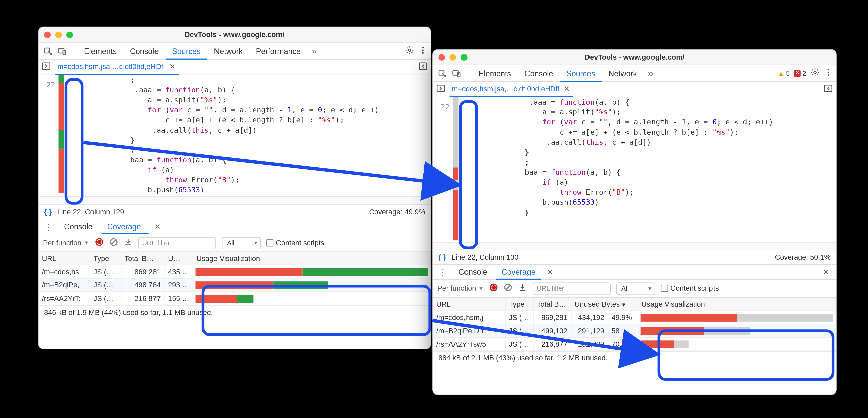  I want to click on coverage-table: URL Type Total B… Unused Bytes▼ Usage Vi…, so click(635, 324).